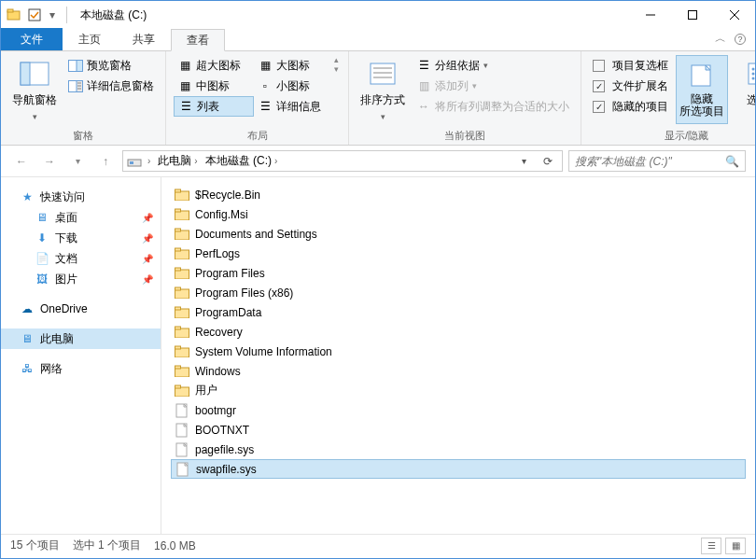 The image size is (756, 559). Describe the element at coordinates (744, 90) in the screenshot. I see `options-button: 选项 ▾` at that location.